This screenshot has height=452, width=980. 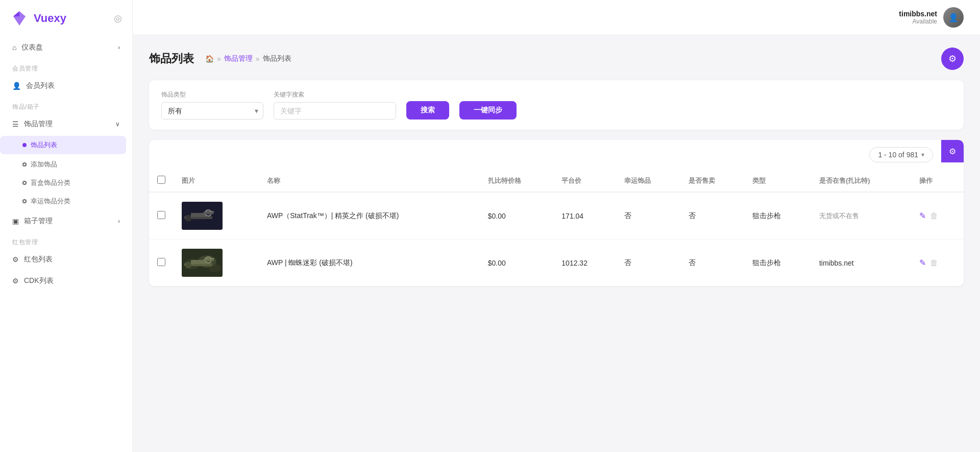 What do you see at coordinates (488, 110) in the screenshot?
I see `sync-button: 一键同步` at bounding box center [488, 110].